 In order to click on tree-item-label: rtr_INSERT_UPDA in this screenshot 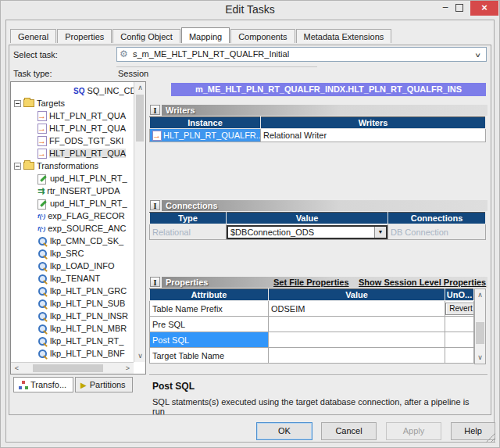, I will do `click(83, 191)`.